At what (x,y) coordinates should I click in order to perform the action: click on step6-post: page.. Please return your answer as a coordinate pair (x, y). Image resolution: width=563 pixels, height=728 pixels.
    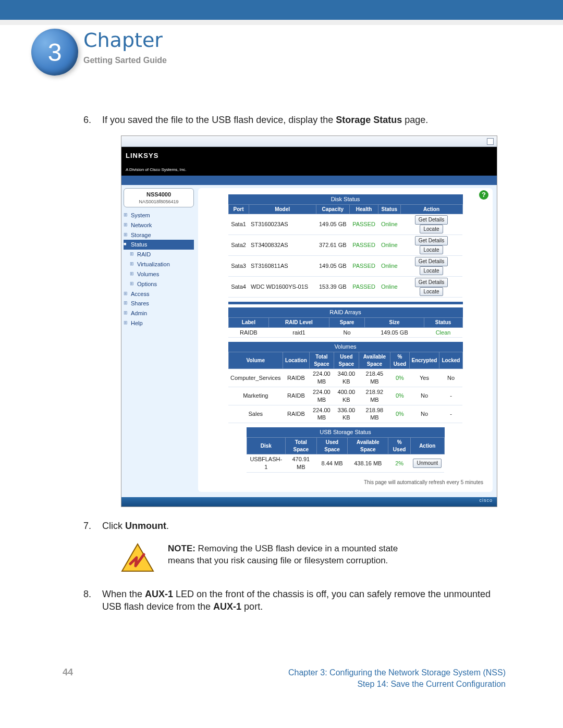
    Looking at the image, I should click on (415, 120).